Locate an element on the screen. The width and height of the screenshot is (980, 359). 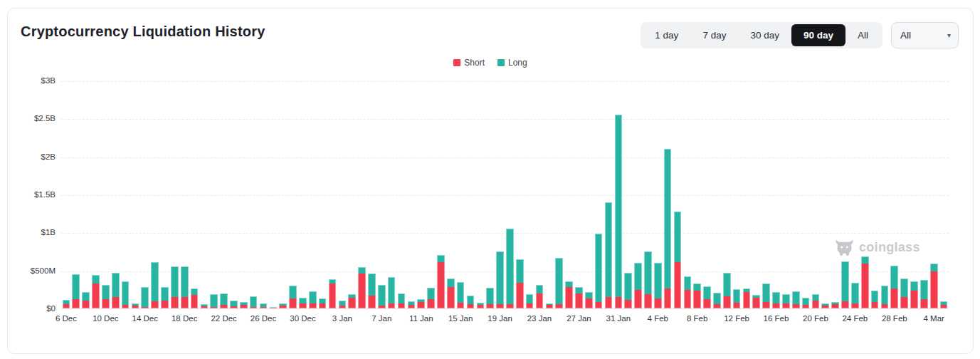
bar-20-jan is located at coordinates (510, 194).